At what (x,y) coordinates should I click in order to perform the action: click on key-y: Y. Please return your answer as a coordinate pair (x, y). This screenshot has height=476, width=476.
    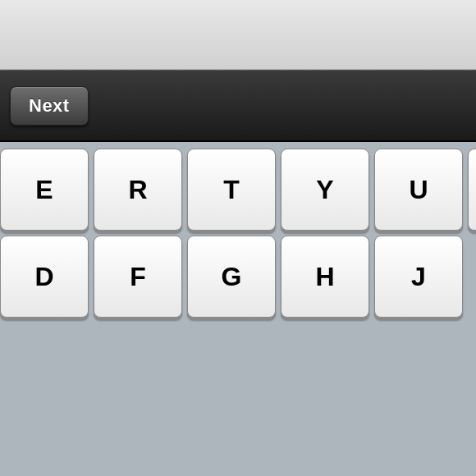
    Looking at the image, I should click on (325, 190).